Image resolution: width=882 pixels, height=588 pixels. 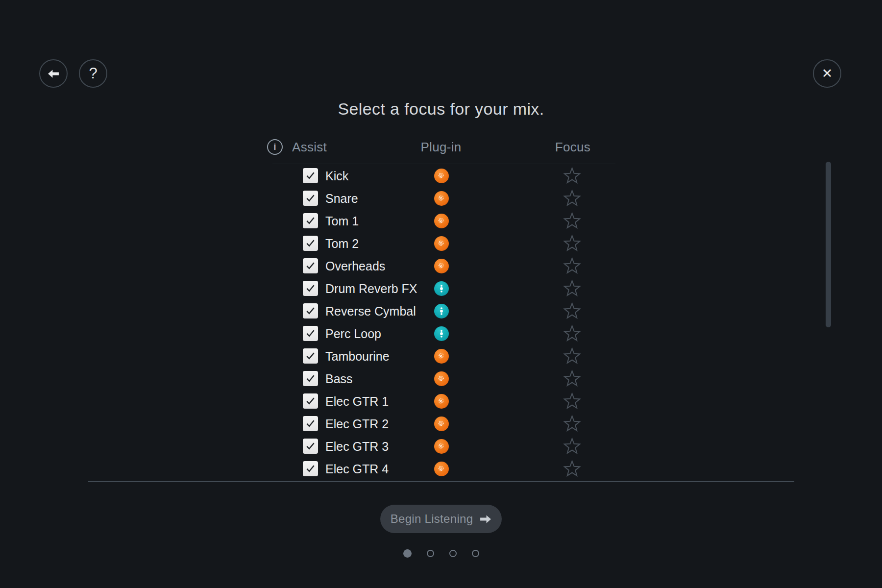 I want to click on track-row: Snare, so click(x=441, y=198).